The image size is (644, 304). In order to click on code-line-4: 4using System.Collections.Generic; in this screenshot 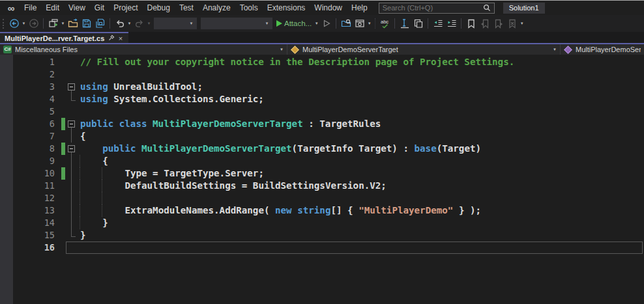, I will do `click(322, 99)`.